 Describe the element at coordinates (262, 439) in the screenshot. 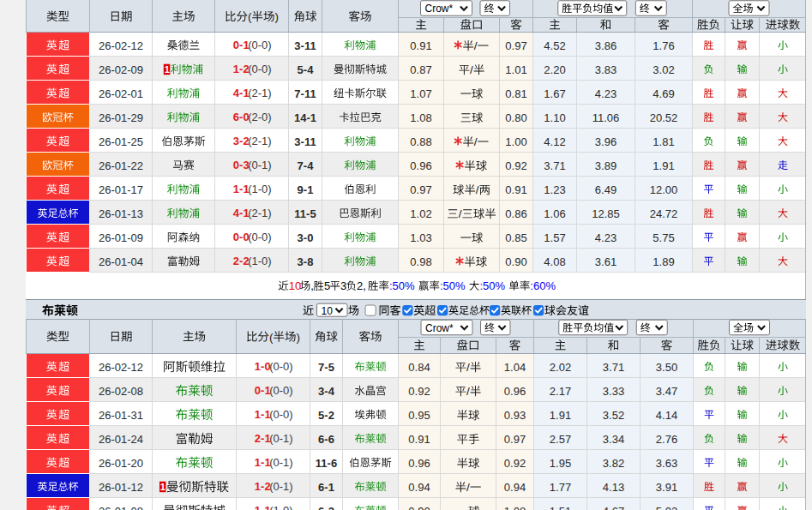

I see `svg-text: 2-1` at that location.